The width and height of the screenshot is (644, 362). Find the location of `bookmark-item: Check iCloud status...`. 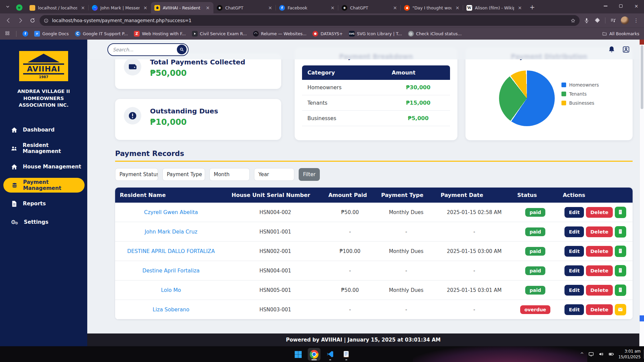

bookmark-item: Check iCloud status... is located at coordinates (435, 34).